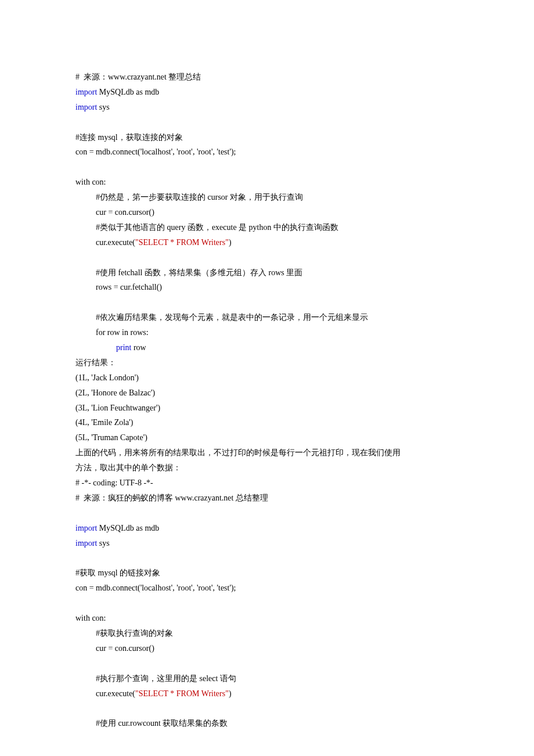 The image size is (534, 756). Describe the element at coordinates (161, 723) in the screenshot. I see `code-text: #使用 cur.rowcount 获取结果集的条数` at that location.